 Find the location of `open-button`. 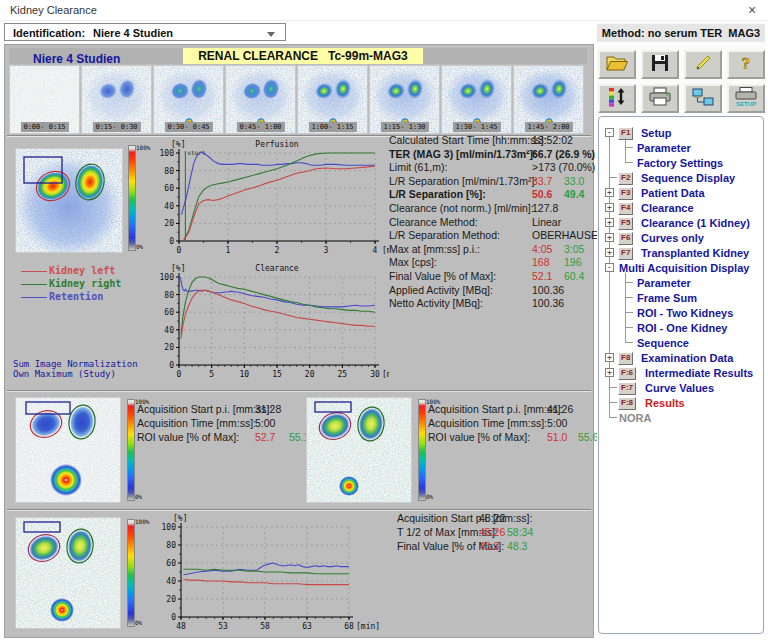

open-button is located at coordinates (617, 64).